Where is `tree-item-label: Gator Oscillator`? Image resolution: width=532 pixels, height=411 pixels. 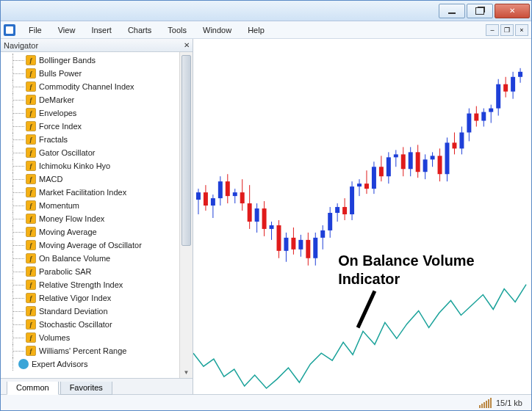 tree-item-label: Gator Oscillator is located at coordinates (67, 153).